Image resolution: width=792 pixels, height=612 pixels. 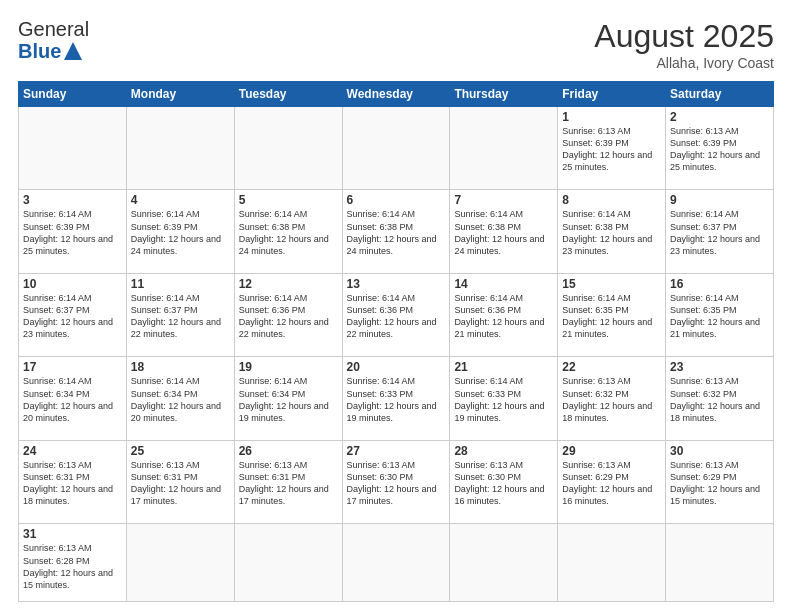 What do you see at coordinates (504, 451) in the screenshot?
I see `day-number: 28` at bounding box center [504, 451].